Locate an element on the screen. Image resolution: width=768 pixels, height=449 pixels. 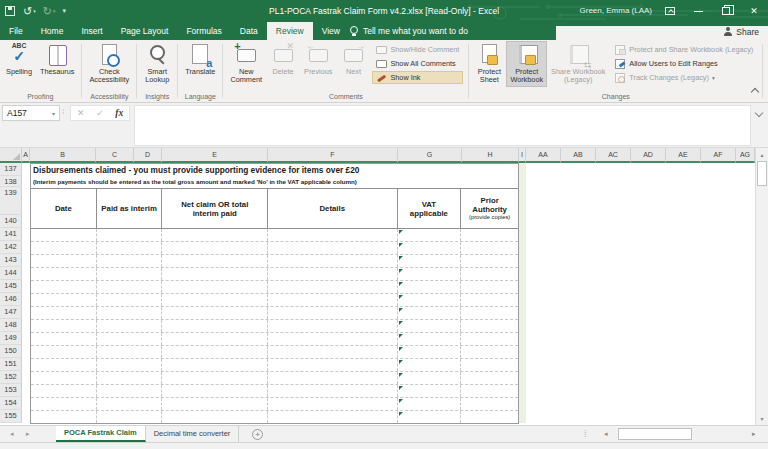
header-cell-paid-as-interim: Paid as interim is located at coordinates (130, 208).